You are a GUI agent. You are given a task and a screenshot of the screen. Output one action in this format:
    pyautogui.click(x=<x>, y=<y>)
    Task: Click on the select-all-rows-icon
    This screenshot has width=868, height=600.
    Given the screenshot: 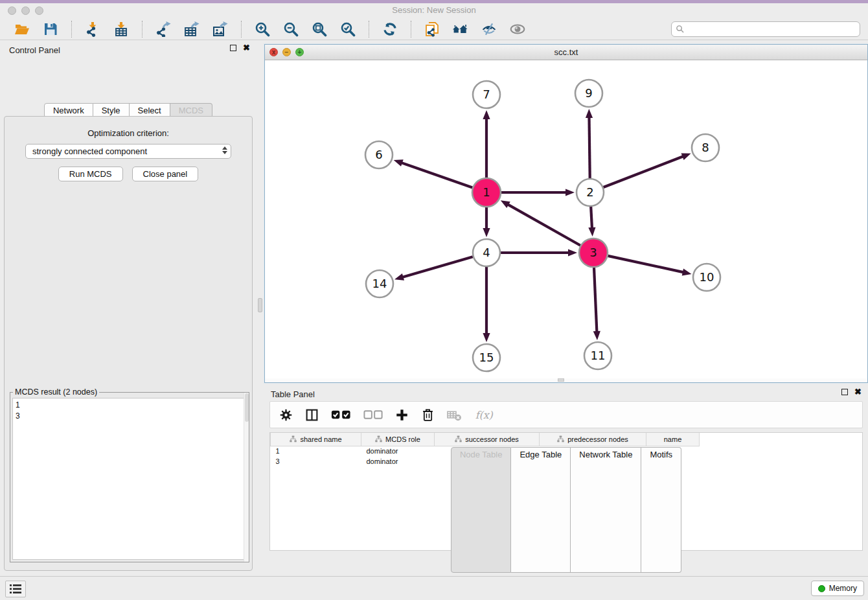 What is the action you would take?
    pyautogui.click(x=341, y=415)
    